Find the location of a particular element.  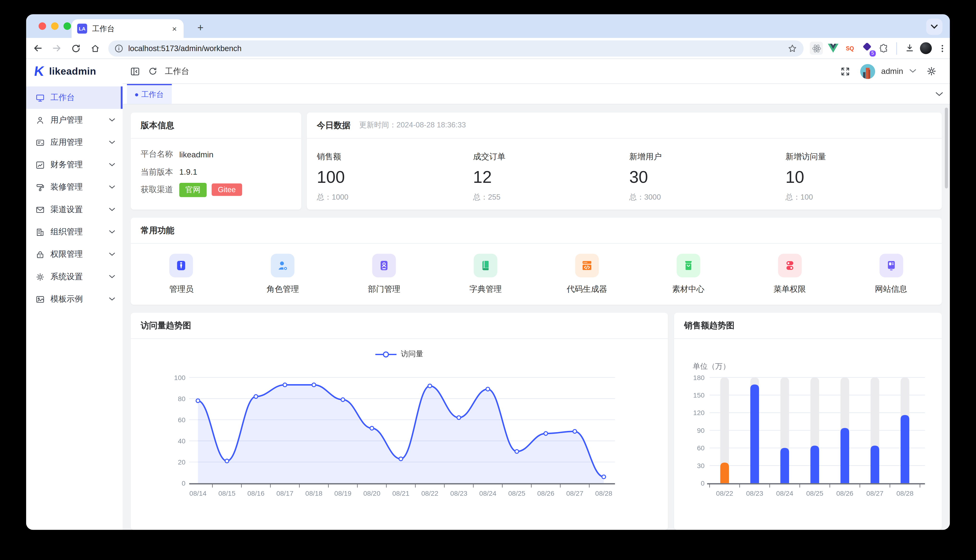

page-tab-workbench: 工作台 is located at coordinates (149, 94).